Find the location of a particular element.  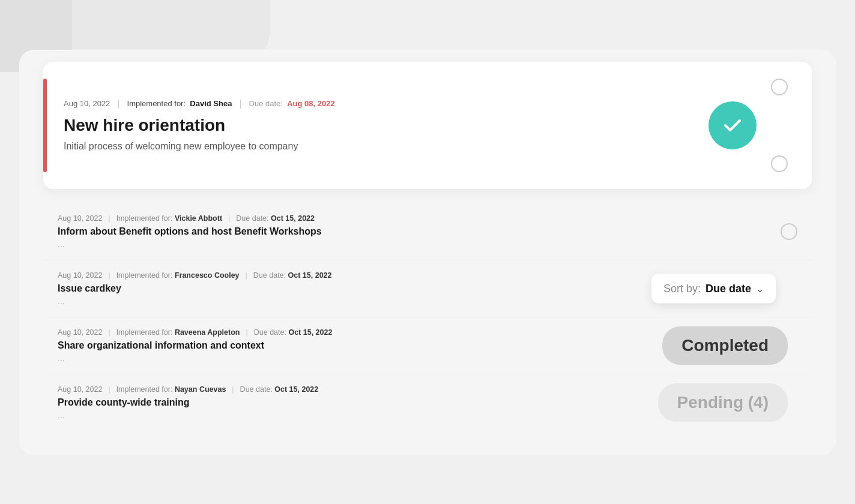

radio-circle-top is located at coordinates (779, 87).